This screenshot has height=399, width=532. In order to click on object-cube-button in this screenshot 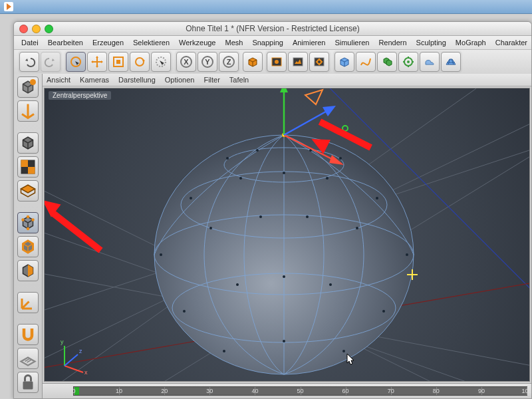, I will do `click(344, 62)`.